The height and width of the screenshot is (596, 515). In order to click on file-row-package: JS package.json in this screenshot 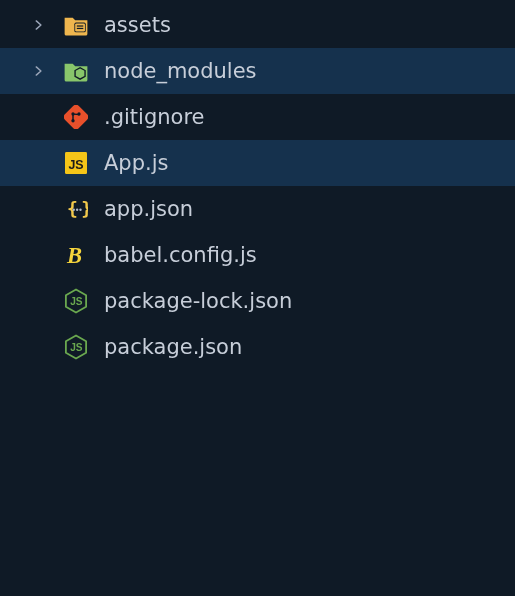, I will do `click(258, 347)`.